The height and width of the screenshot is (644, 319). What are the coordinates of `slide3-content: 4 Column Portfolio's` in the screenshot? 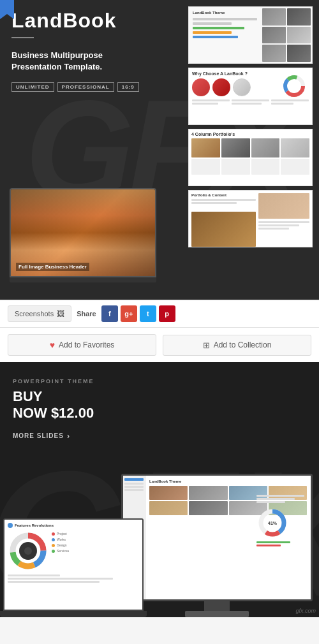 It's located at (250, 153).